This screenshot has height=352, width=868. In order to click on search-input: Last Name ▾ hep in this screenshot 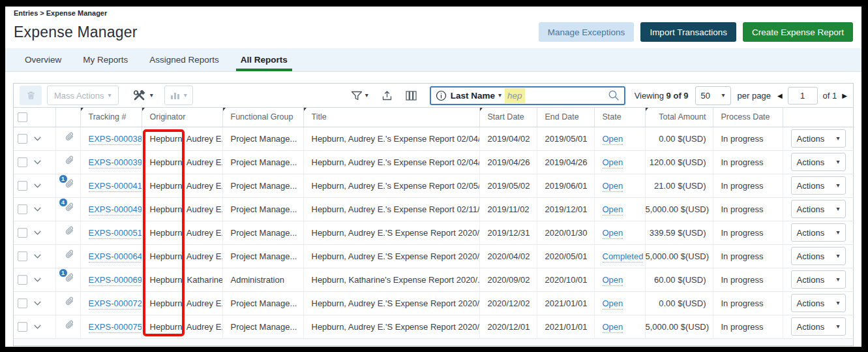, I will do `click(528, 95)`.